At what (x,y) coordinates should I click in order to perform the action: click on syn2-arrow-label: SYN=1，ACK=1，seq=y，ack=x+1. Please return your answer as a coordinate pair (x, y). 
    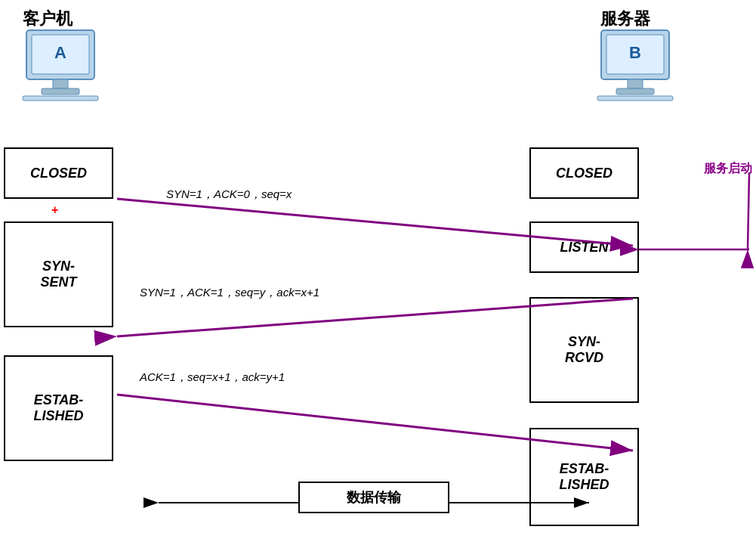
    Looking at the image, I should click on (230, 293).